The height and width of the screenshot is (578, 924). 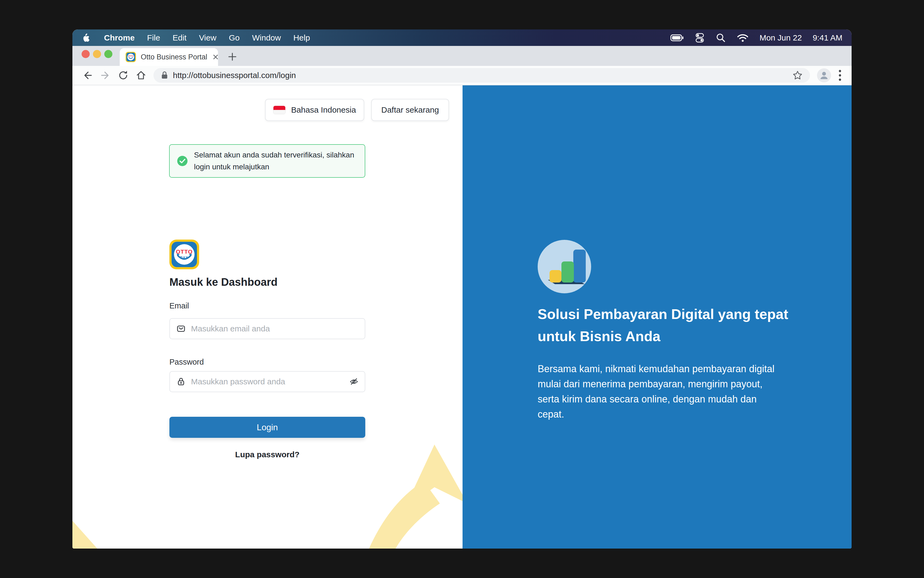 I want to click on password-label: Password, so click(x=187, y=362).